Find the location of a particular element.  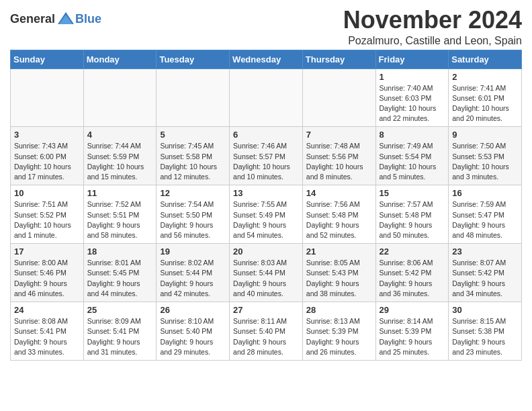

calendar-cell: 6Sunrise: 7:46 AM Sunset: 5:57 PM Daylig… is located at coordinates (266, 156).